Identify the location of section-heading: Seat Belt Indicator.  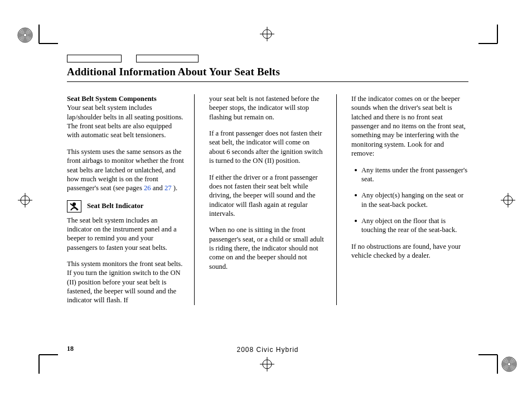
(115, 206).